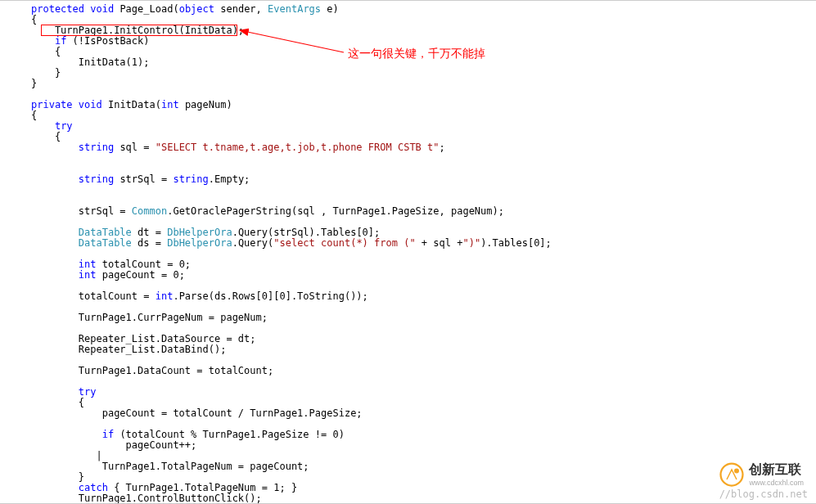  Describe the element at coordinates (146, 9) in the screenshot. I see `code-text: Page_Load(` at that location.